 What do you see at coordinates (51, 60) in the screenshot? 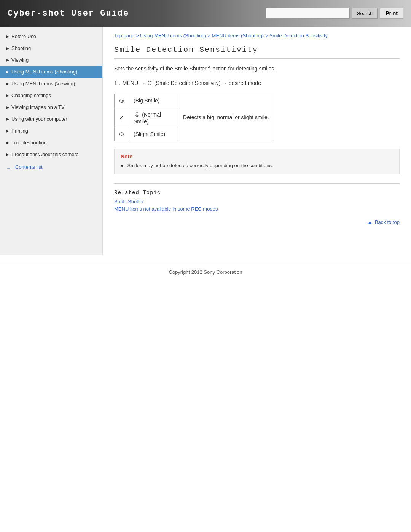
I see `sidebar-item-2: ▶Viewing` at bounding box center [51, 60].